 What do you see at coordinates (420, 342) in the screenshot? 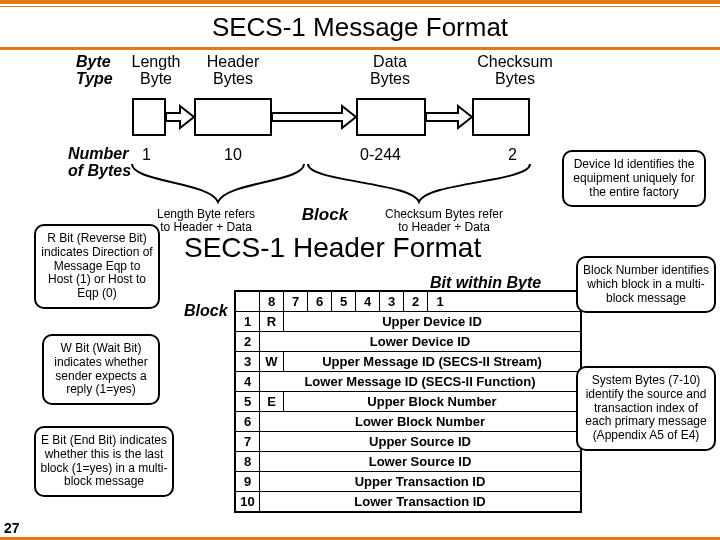
I see `row-desc: Lower Device ID` at bounding box center [420, 342].